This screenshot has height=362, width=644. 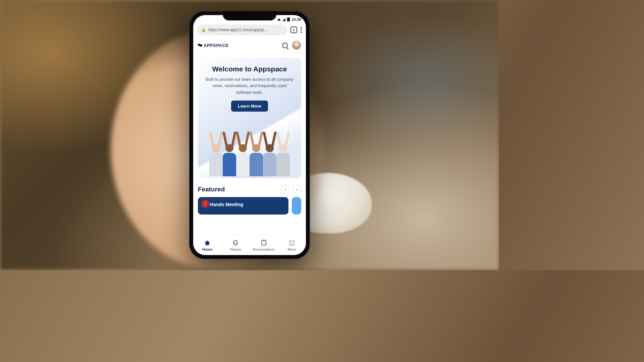 What do you see at coordinates (250, 46) in the screenshot?
I see `app-header: APPSPACE` at bounding box center [250, 46].